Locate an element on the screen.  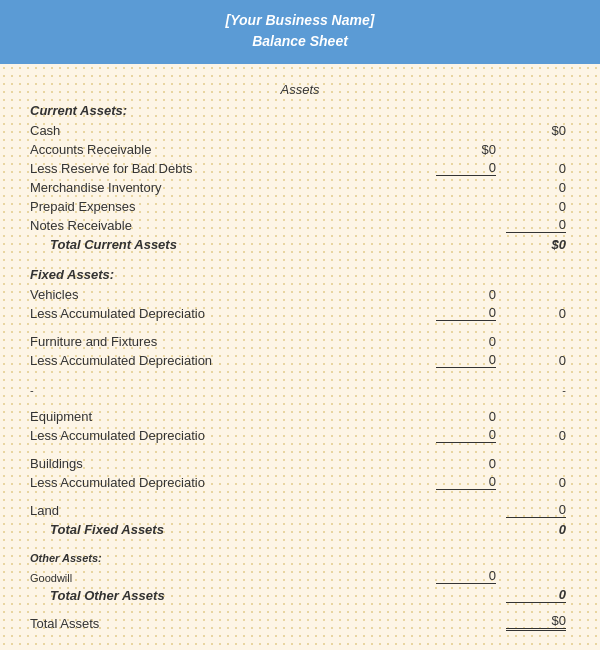
equipment-depr-col2: 0 is located at coordinates (535, 436).